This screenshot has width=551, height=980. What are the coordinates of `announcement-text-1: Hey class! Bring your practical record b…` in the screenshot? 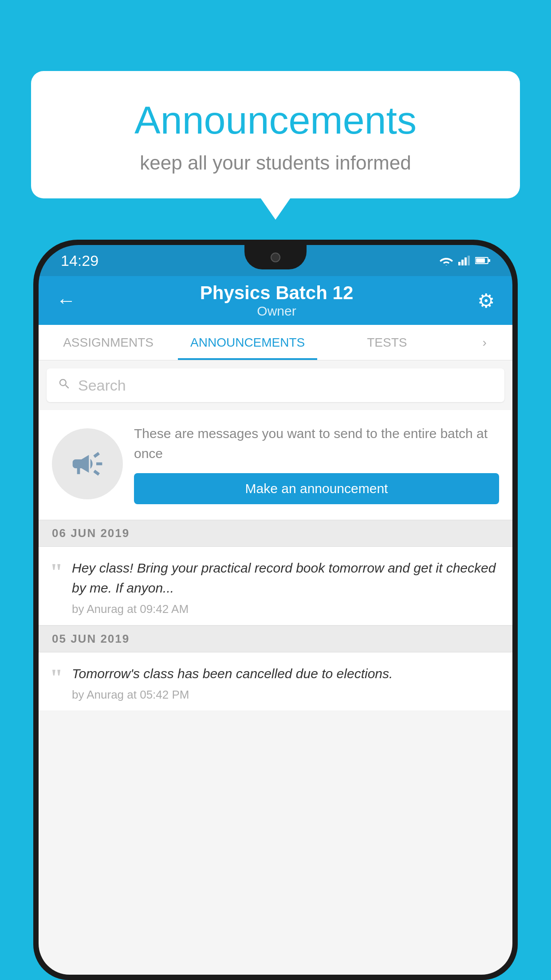 It's located at (287, 578).